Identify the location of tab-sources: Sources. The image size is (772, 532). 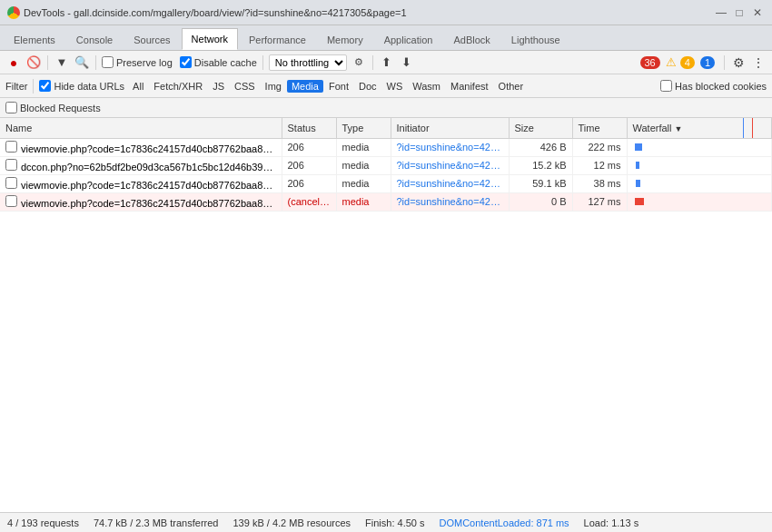
(152, 39).